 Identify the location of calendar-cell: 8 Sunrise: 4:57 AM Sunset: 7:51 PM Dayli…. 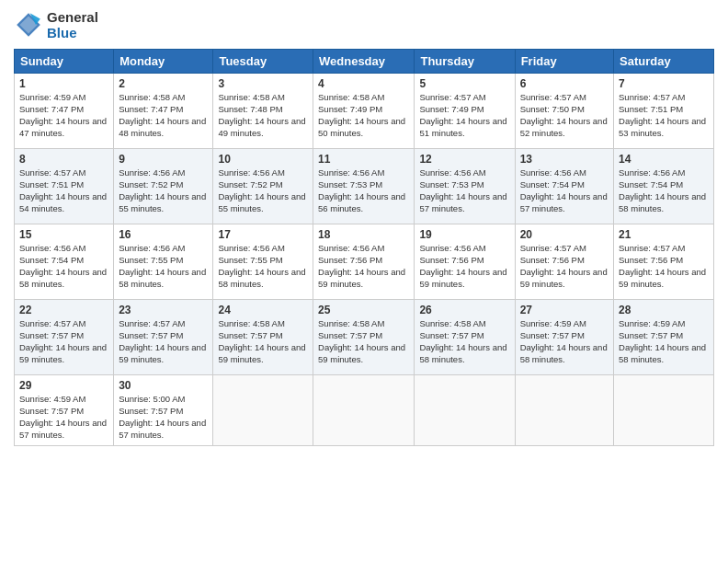
(64, 186).